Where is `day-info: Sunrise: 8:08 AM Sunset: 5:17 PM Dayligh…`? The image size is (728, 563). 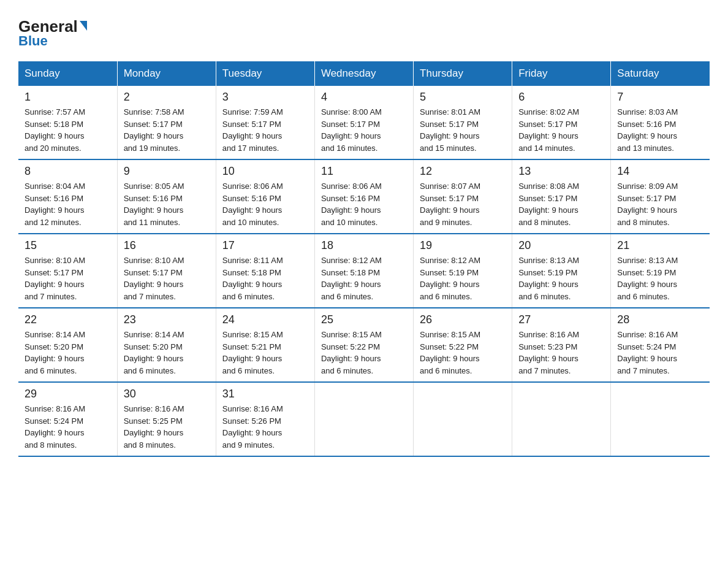
day-info: Sunrise: 8:08 AM Sunset: 5:17 PM Dayligh… is located at coordinates (561, 204).